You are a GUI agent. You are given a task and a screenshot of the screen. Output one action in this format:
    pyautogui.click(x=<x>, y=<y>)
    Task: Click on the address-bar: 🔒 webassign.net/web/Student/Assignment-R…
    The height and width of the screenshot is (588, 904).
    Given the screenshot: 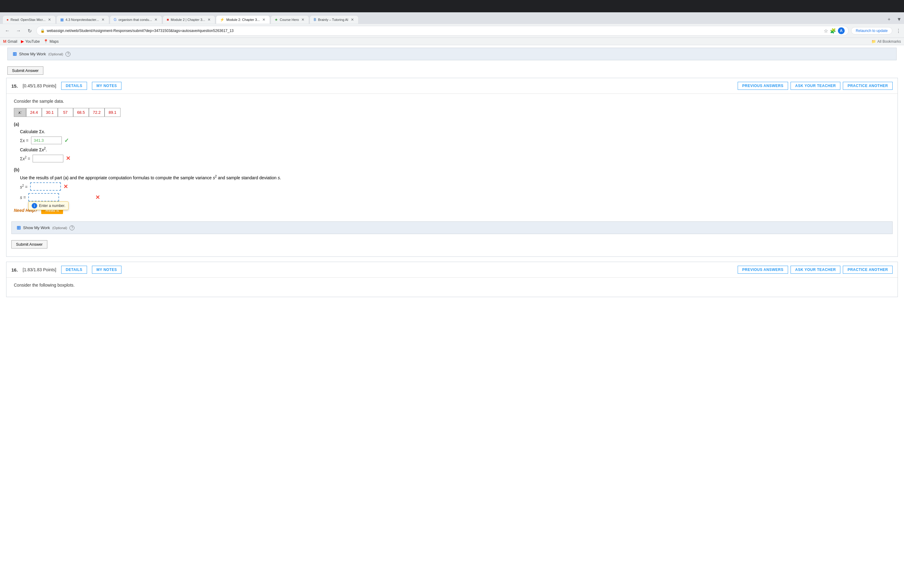 What is the action you would take?
    pyautogui.click(x=443, y=31)
    